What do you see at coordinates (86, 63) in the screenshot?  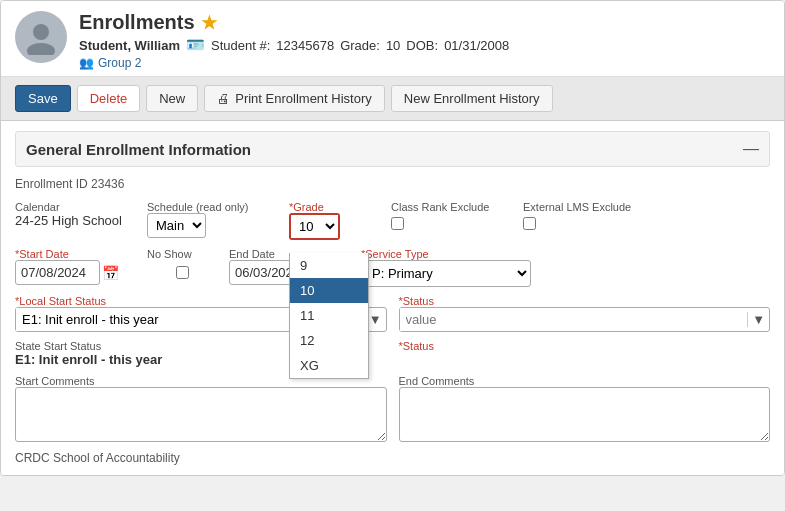 I see `group-icon: 👥` at bounding box center [86, 63].